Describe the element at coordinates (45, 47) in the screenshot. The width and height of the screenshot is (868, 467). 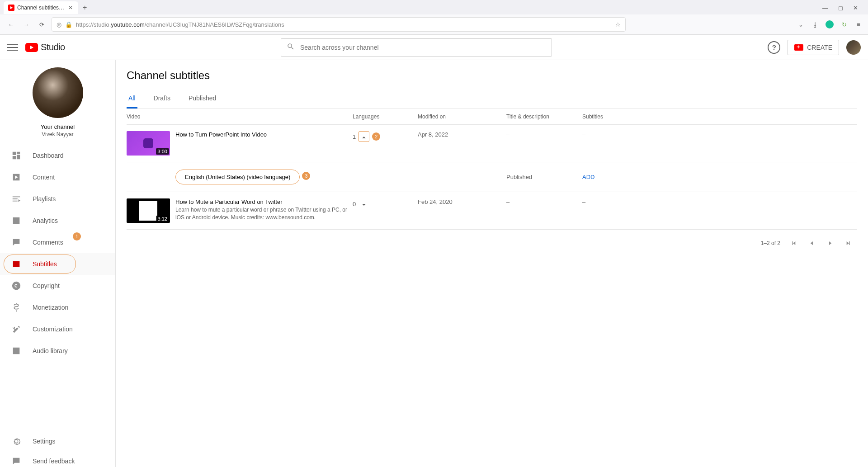
I see `studio-logo: Studio` at that location.